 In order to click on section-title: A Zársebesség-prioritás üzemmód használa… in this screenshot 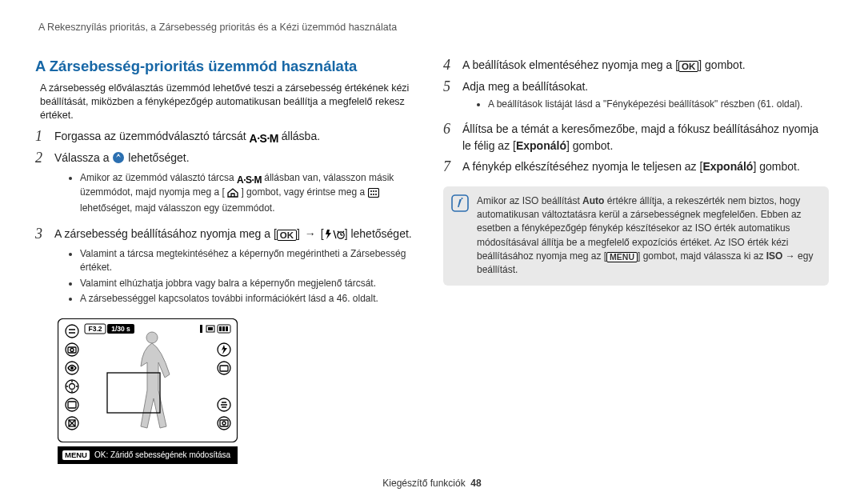, I will do `click(228, 67)`.